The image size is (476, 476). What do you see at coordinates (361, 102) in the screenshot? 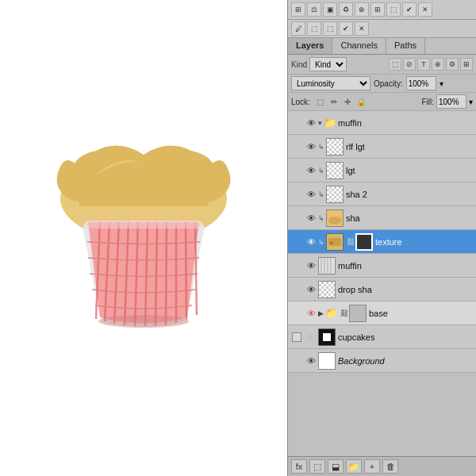
I see `lock-all: 🔒` at bounding box center [361, 102].